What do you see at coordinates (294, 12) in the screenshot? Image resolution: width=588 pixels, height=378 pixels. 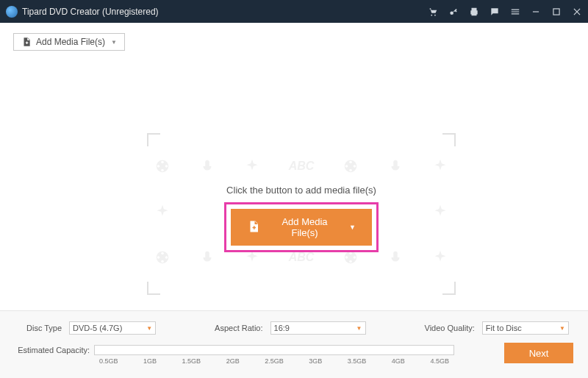 I see `titlebar: Tipard DVD Creator (Unregistered)` at bounding box center [294, 12].